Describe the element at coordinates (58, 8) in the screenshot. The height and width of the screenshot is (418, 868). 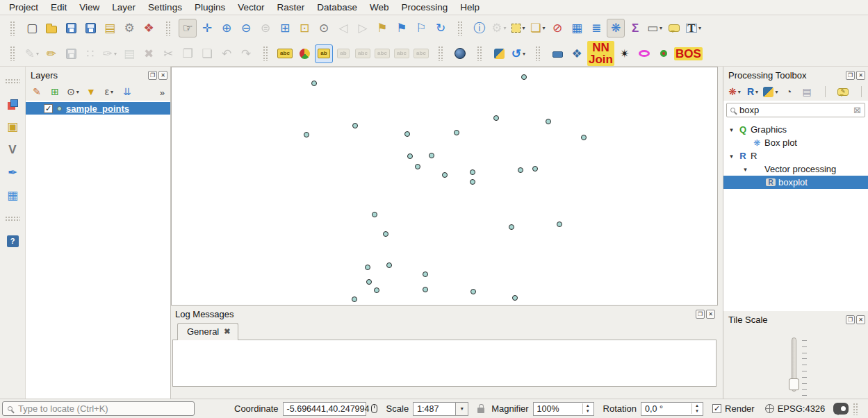
I see `menu-item: Edit` at that location.